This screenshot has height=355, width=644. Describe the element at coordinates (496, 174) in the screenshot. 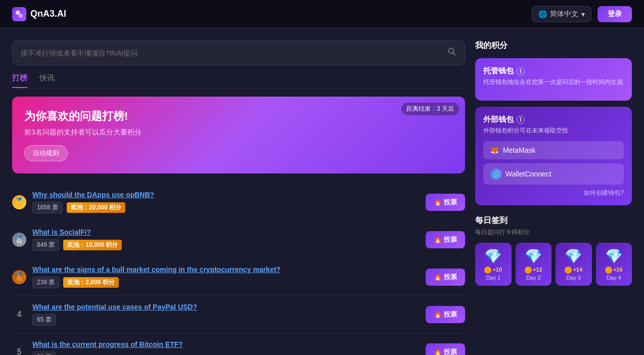

I see `walletconnect-icon: 🔗` at that location.